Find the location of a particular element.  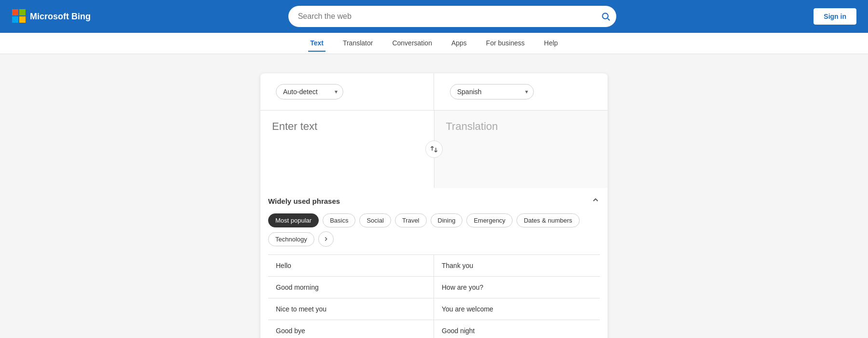

target-lang-wrapper: Spanish English French German Italian Po… is located at coordinates (492, 92).